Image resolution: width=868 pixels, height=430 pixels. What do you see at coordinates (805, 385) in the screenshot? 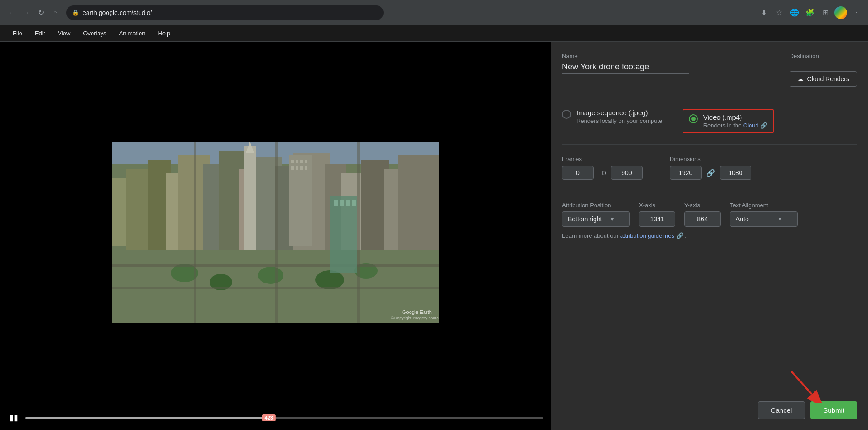
I see `red-arrow-indicator` at bounding box center [805, 385].